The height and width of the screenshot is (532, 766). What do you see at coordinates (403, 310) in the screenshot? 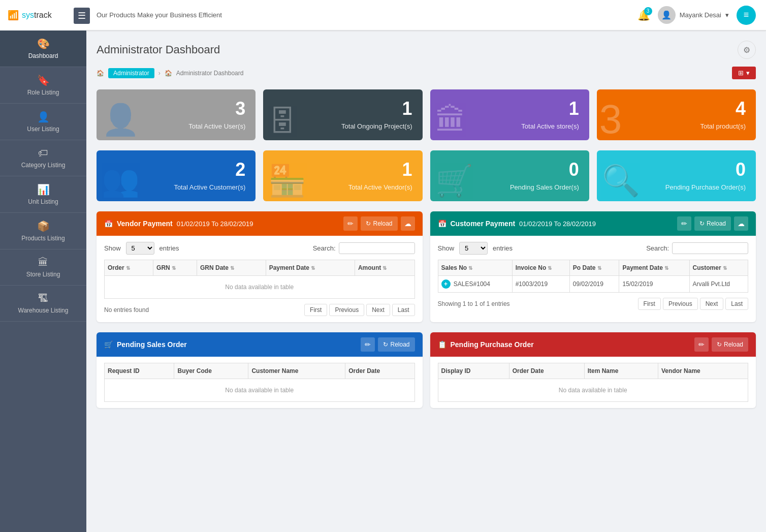
I see `last-button: Last` at bounding box center [403, 310].